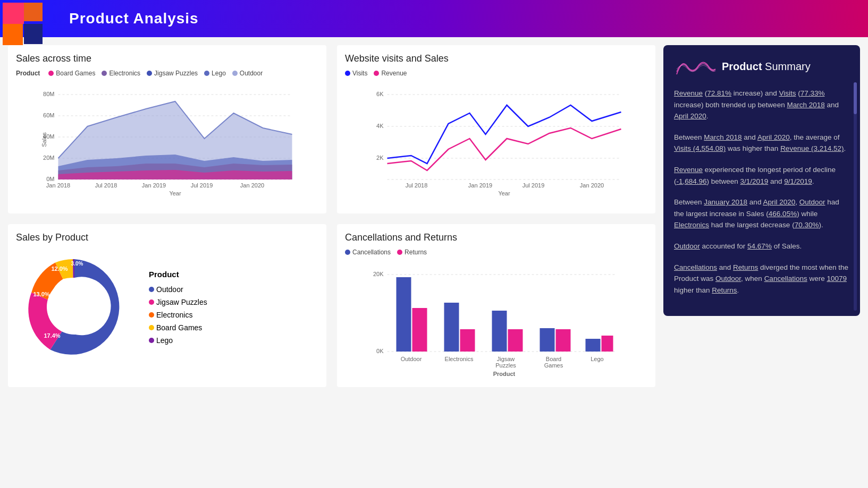  What do you see at coordinates (411, 359) in the screenshot?
I see `svg-text: Outdoor` at bounding box center [411, 359].